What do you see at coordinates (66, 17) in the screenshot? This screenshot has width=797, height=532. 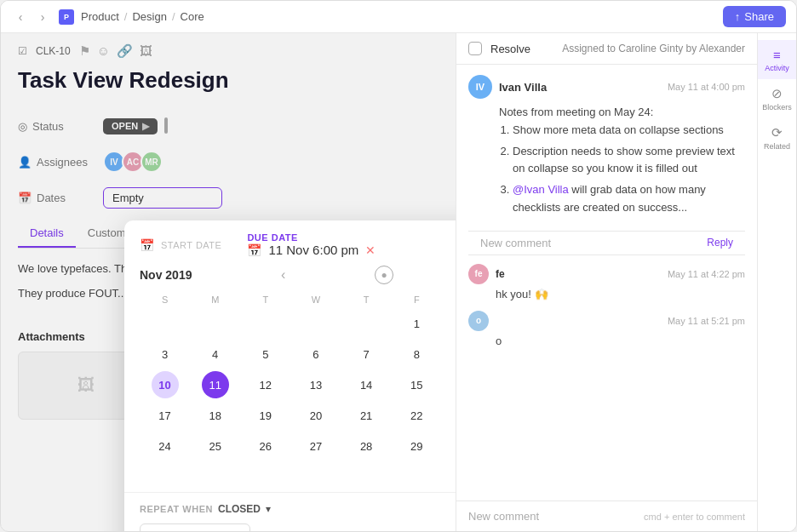 I see `product-icon: P` at bounding box center [66, 17].